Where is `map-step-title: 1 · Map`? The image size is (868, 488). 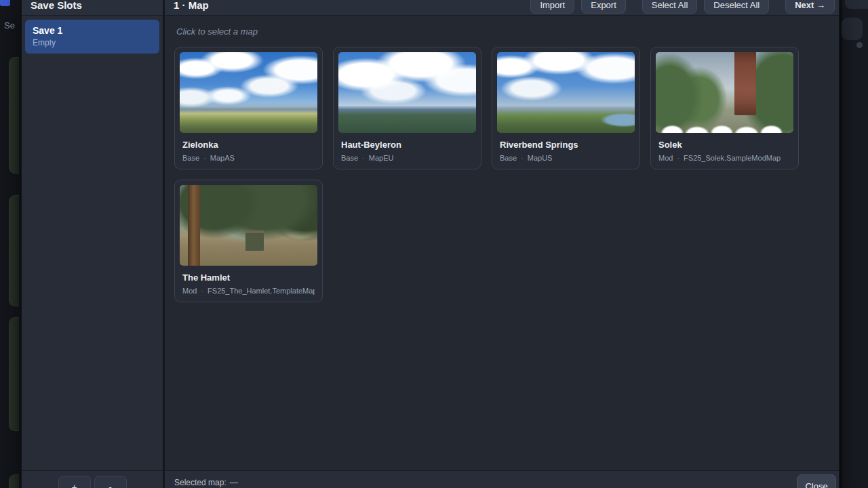
map-step-title: 1 · Map is located at coordinates (191, 5).